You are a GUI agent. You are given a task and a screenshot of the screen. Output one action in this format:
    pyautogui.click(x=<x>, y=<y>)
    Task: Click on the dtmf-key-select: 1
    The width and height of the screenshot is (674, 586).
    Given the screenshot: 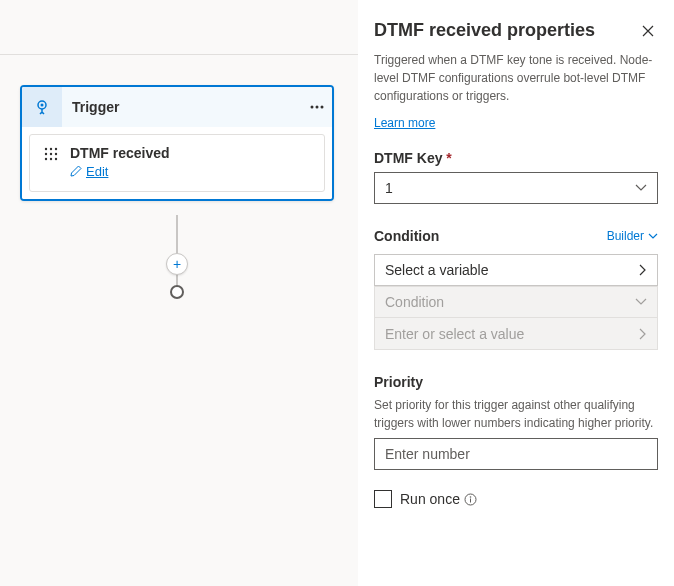 What is the action you would take?
    pyautogui.click(x=516, y=188)
    